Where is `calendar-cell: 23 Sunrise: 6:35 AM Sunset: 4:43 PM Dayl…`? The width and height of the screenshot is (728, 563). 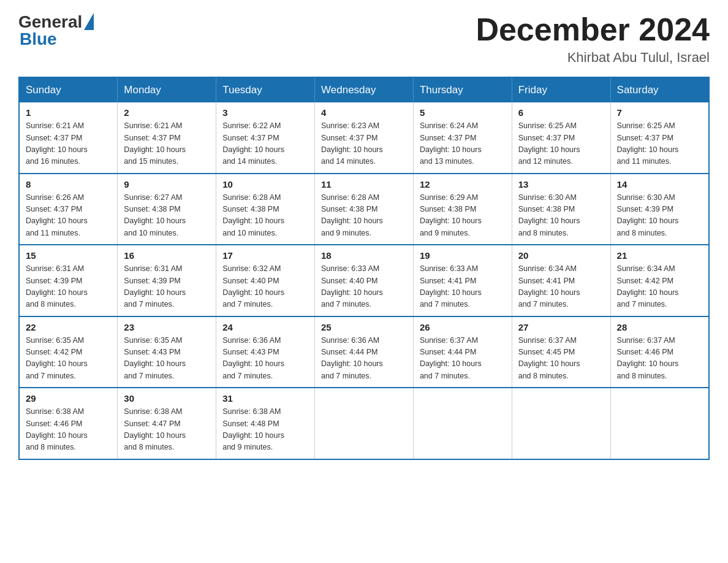 calendar-cell: 23 Sunrise: 6:35 AM Sunset: 4:43 PM Dayl… is located at coordinates (167, 352).